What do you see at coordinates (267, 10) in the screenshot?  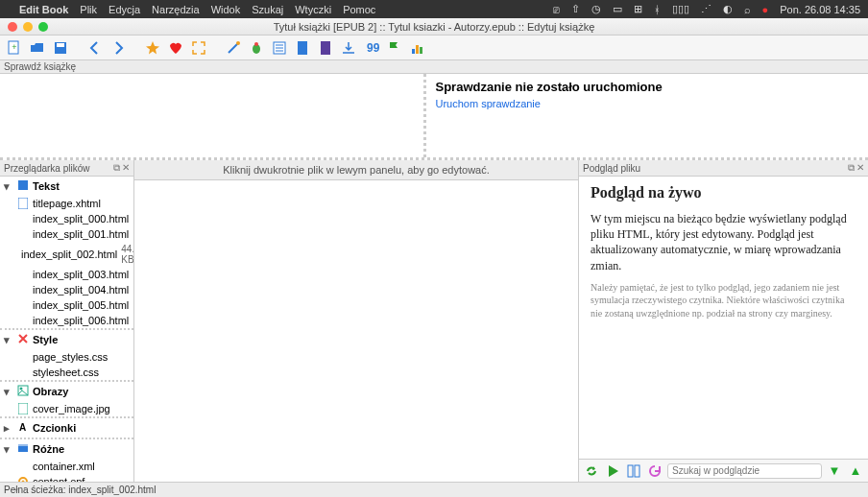 I see `menu-search: Szukaj` at bounding box center [267, 10].